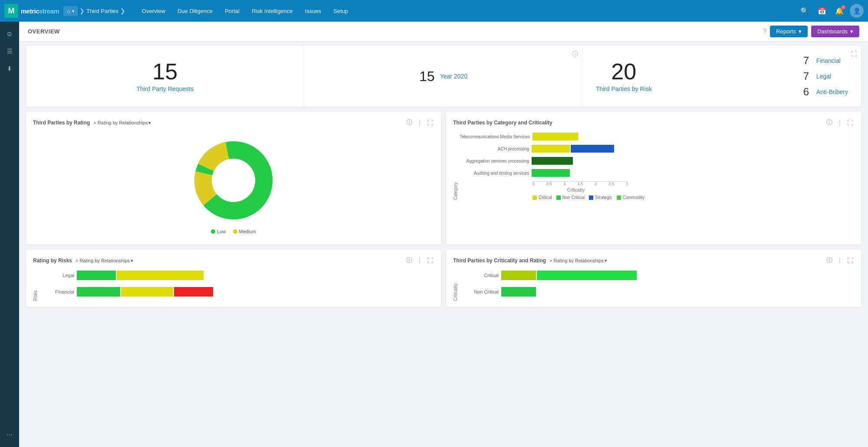  I want to click on medium-dot, so click(235, 232).